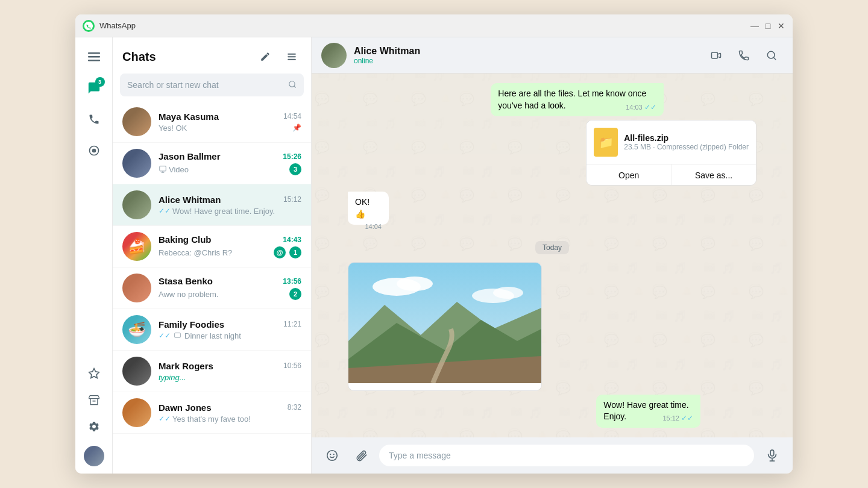 Image resolution: width=868 pixels, height=488 pixels. Describe the element at coordinates (230, 419) in the screenshot. I see `chat-preview-dawn: ✓✓ Yes that's my fave too!` at that location.